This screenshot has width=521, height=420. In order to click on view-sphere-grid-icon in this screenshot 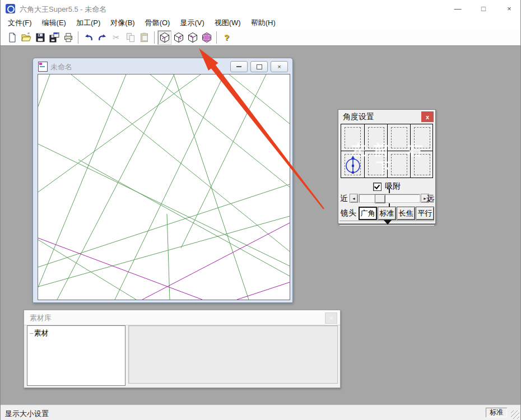, I will do `click(207, 38)`.